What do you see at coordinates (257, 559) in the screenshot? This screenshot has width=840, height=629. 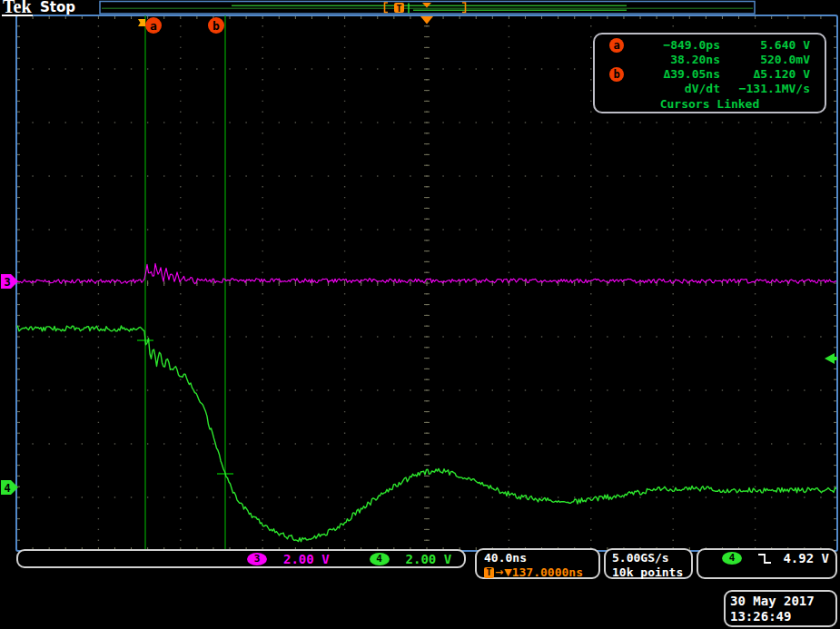 I see `channel-3-badge: 3` at bounding box center [257, 559].